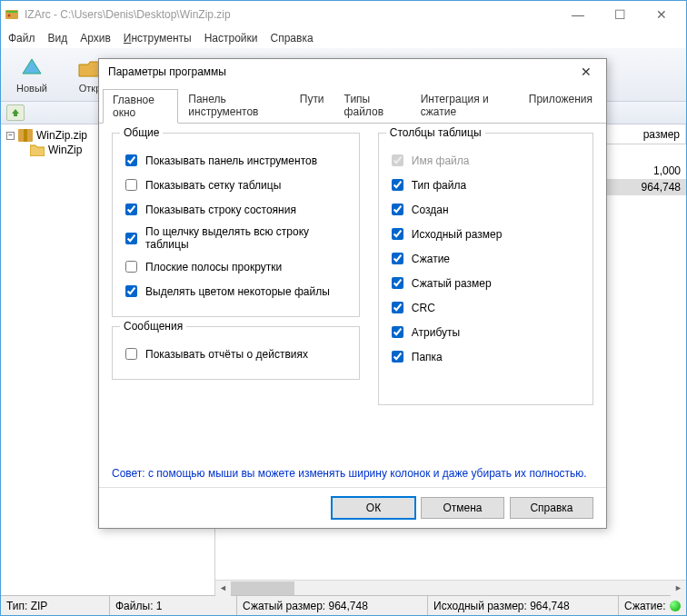  I want to click on status-packed: Сжатый размер: 964,748, so click(333, 605).